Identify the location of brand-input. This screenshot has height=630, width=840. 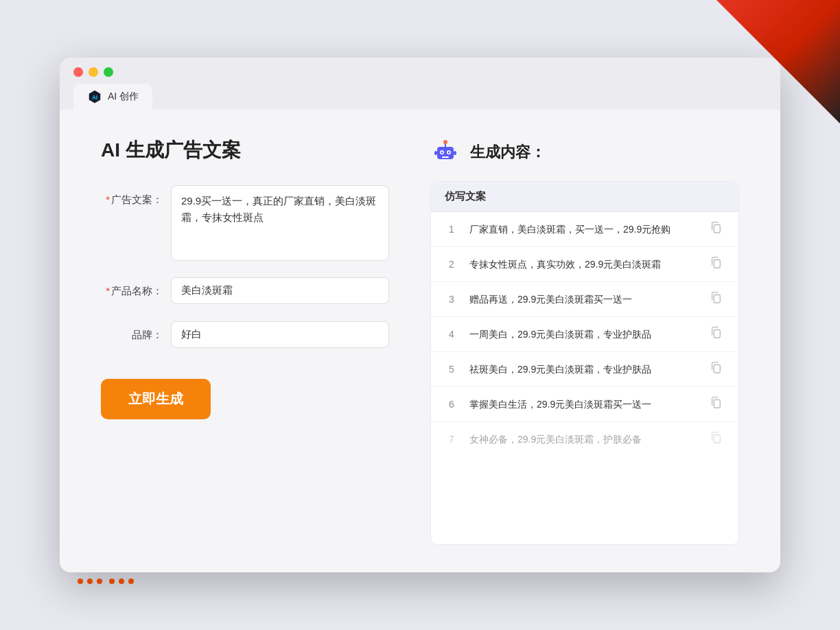
(280, 335).